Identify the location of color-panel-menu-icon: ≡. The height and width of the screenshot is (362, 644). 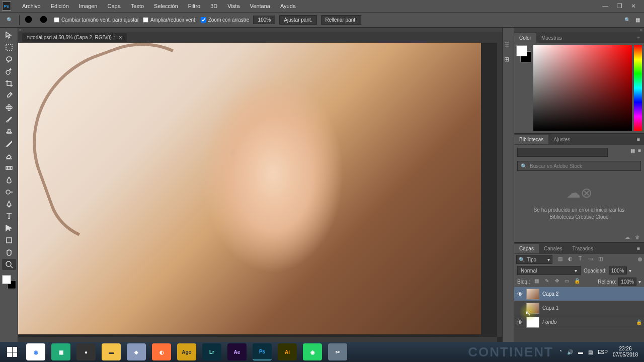
(638, 38).